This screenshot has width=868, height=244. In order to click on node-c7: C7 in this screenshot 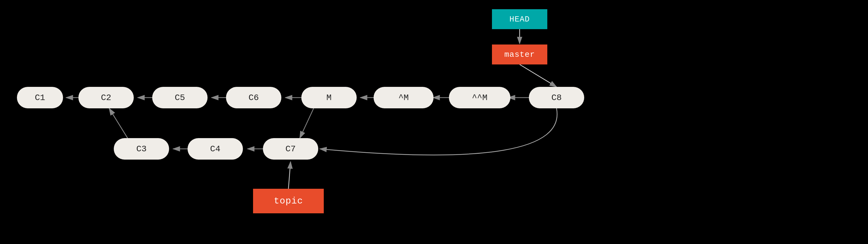, I will do `click(290, 149)`.